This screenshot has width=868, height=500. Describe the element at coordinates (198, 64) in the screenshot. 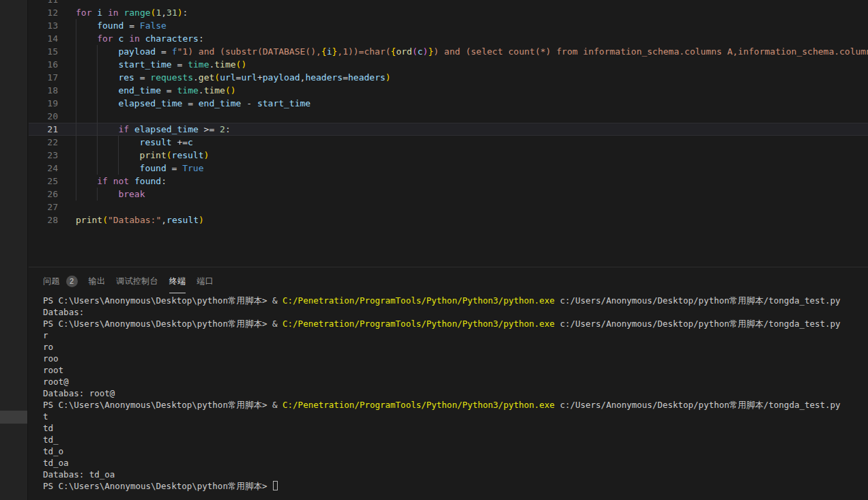

I see `token: time` at that location.